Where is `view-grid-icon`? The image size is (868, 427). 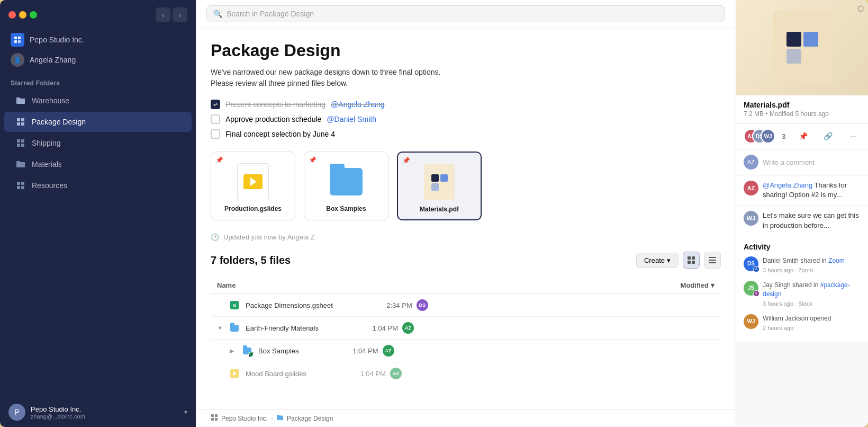 view-grid-icon is located at coordinates (691, 260).